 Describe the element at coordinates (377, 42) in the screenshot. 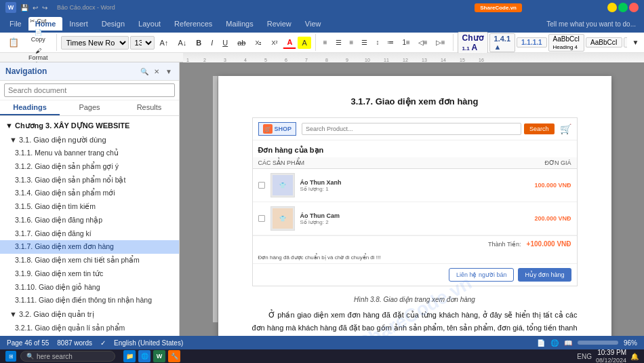

I see `line-spacing-button: ↕` at that location.